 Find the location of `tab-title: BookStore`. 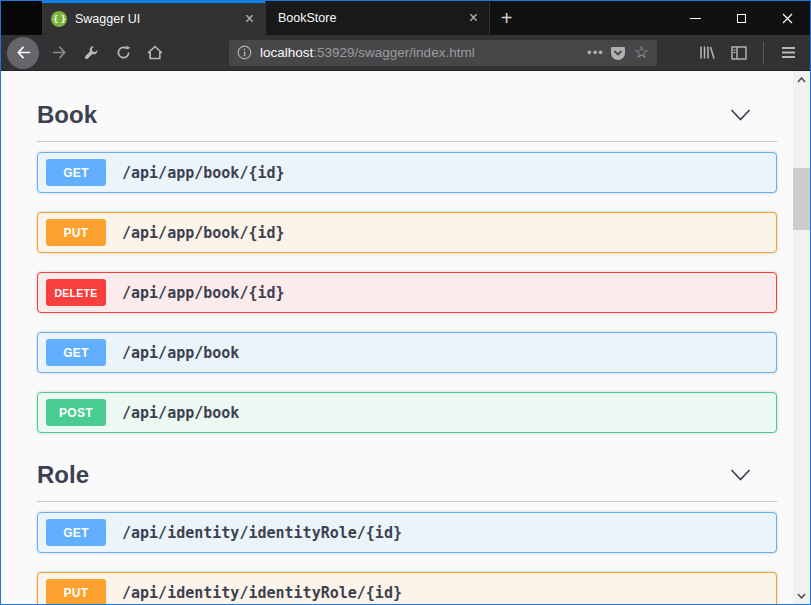

tab-title: BookStore is located at coordinates (372, 18).